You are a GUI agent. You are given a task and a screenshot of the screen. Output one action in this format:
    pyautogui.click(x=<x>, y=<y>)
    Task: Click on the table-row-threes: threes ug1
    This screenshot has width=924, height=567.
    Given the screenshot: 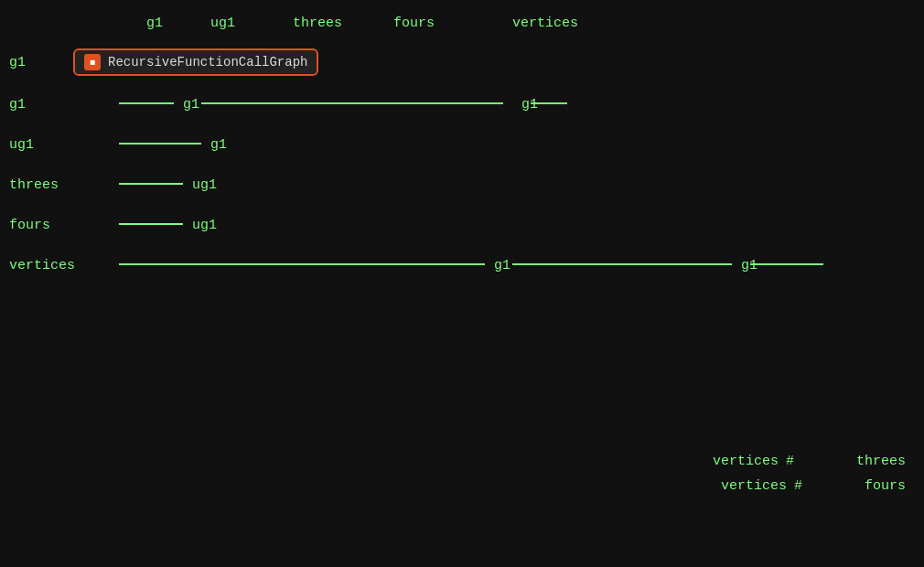 What is the action you would take?
    pyautogui.click(x=462, y=185)
    